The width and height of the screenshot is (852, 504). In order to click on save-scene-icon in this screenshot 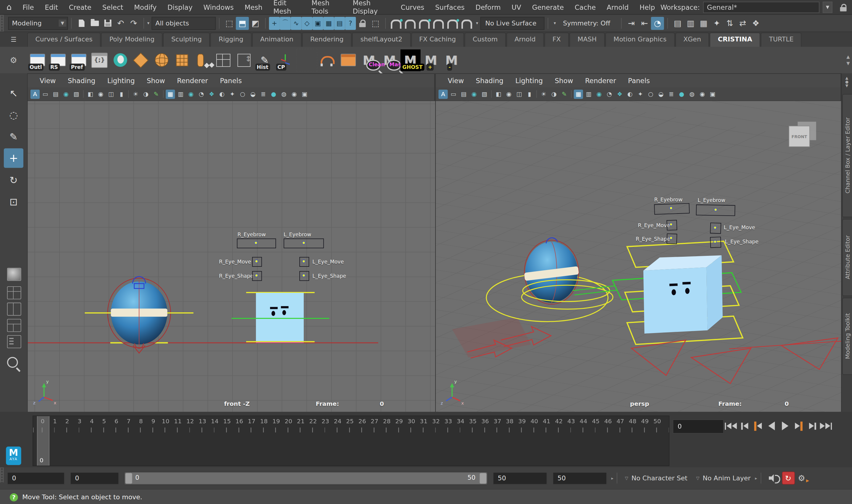, I will do `click(108, 23)`.